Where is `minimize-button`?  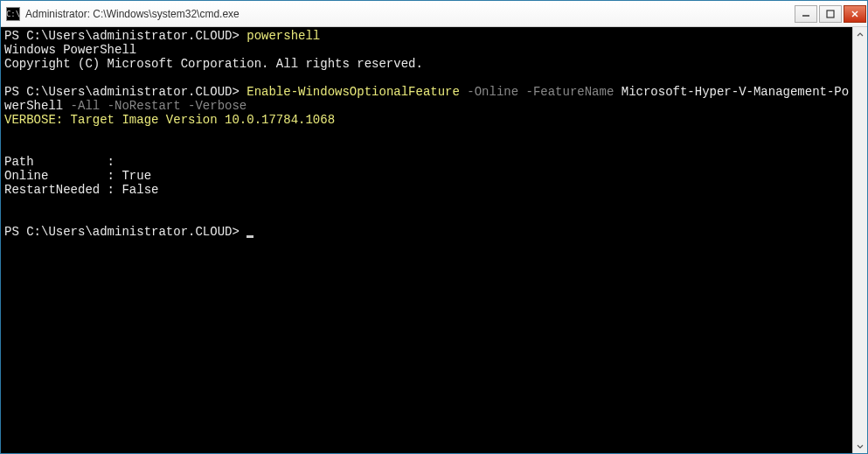 minimize-button is located at coordinates (806, 14).